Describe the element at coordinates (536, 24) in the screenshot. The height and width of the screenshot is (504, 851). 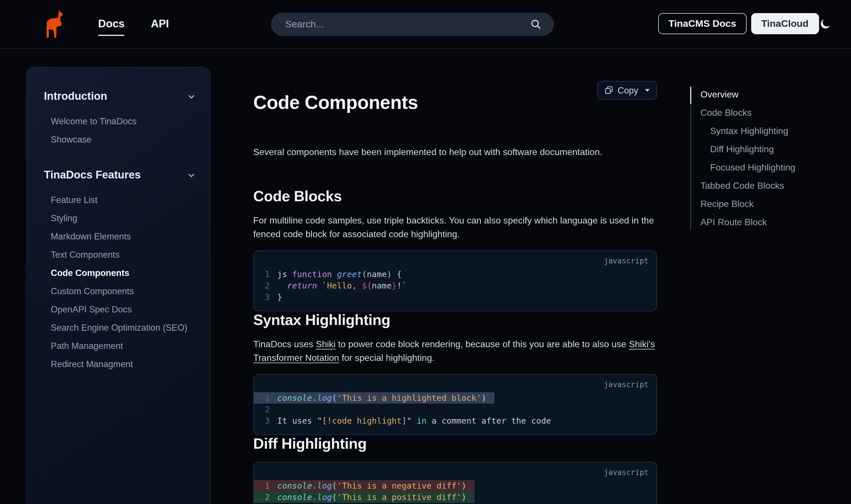
I see `search-icon` at that location.